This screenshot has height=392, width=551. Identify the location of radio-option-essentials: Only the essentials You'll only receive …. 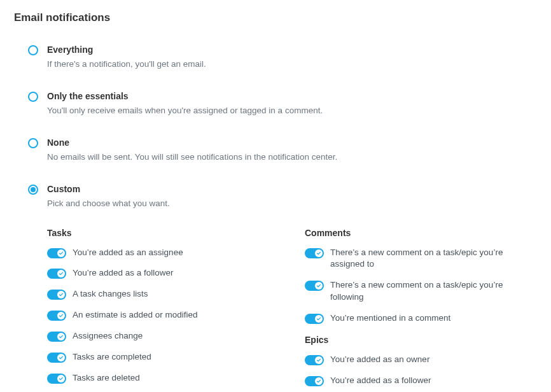
(282, 104).